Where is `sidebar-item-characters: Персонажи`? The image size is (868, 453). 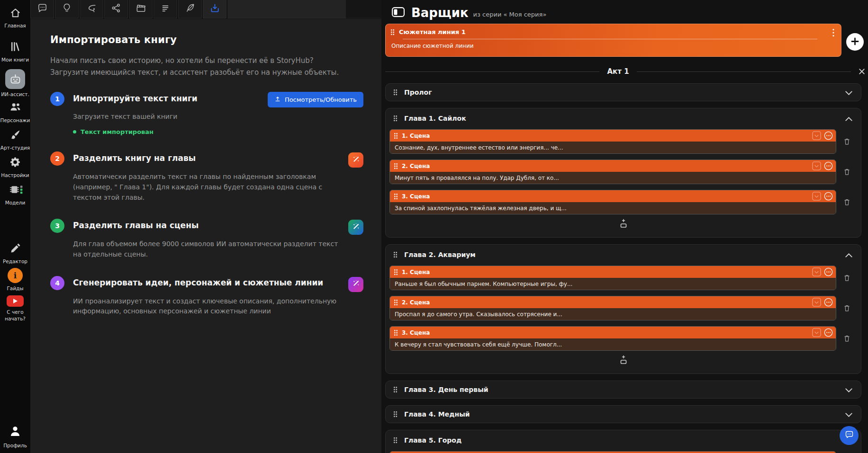
sidebar-item-characters: Персонажи is located at coordinates (15, 112).